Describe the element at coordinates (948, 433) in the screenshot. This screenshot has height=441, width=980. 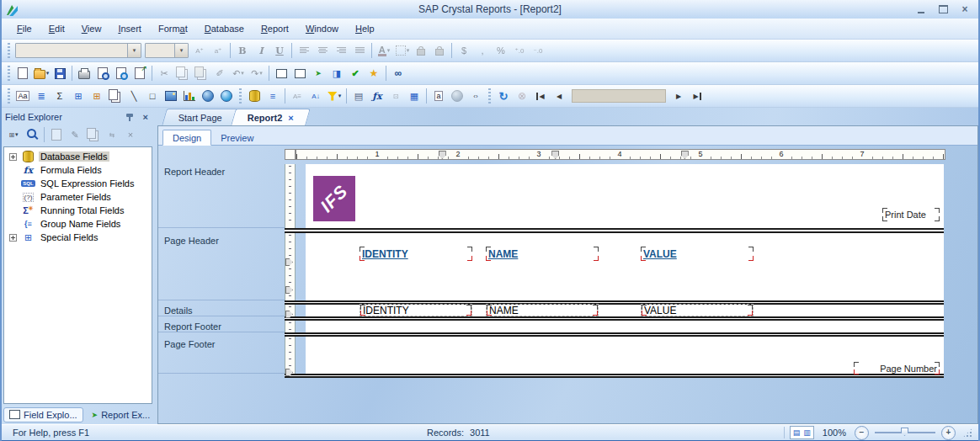
I see `zoom-in-button: +` at that location.